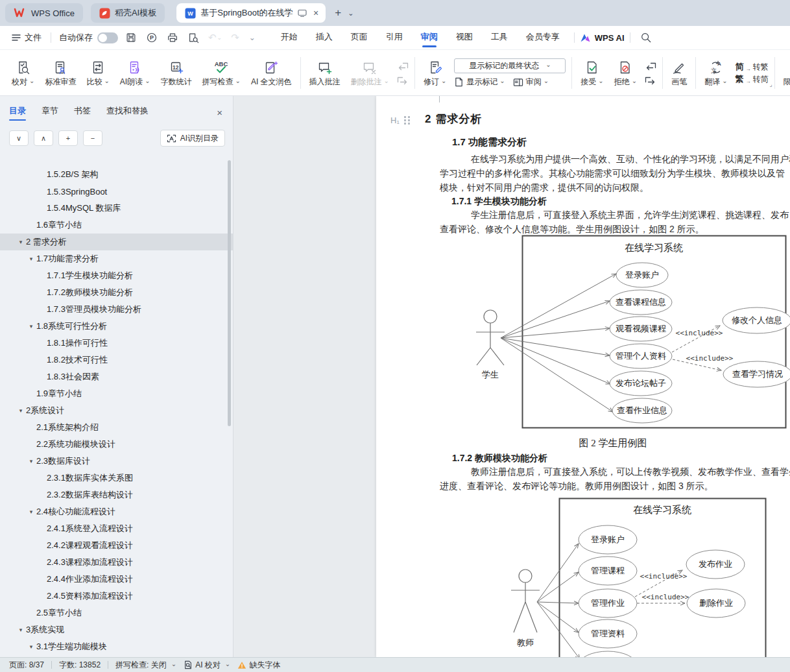 This screenshot has height=672, width=790. I want to click on menu-tab-开始: 开始, so click(289, 38).